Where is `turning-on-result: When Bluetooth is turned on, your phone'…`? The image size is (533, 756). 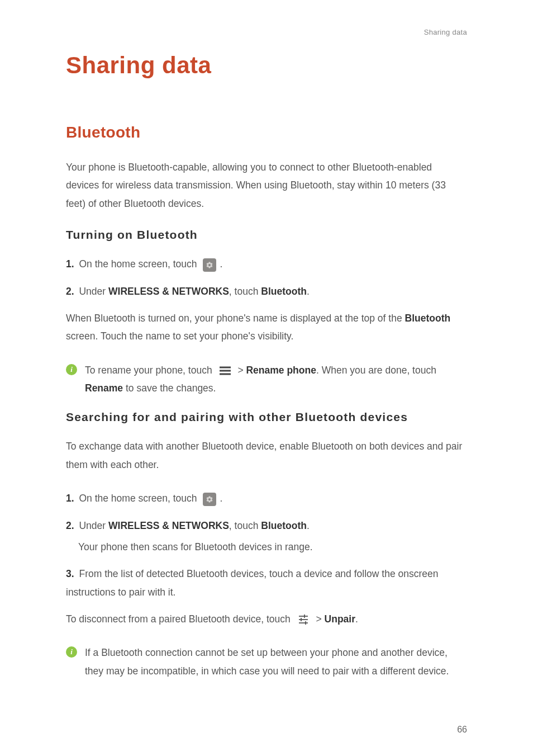 turning-on-result: When Bluetooth is turned on, your phone'… is located at coordinates (266, 328).